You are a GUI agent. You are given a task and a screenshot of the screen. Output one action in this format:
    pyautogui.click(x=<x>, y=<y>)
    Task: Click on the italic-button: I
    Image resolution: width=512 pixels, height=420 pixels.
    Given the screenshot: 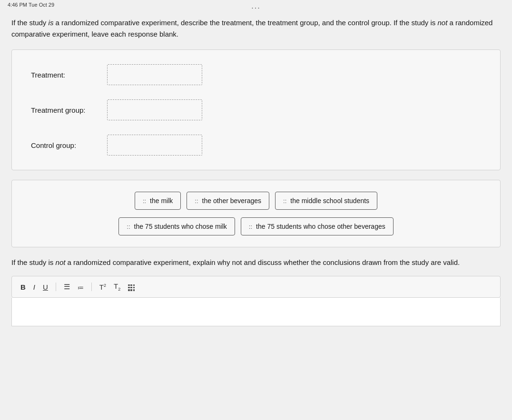 What is the action you would take?
    pyautogui.click(x=34, y=287)
    